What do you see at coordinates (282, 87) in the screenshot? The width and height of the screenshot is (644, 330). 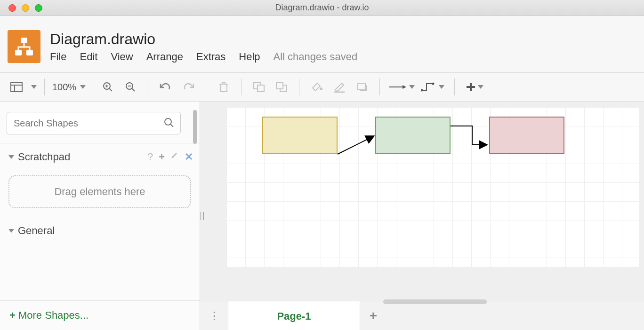 I see `to-back-button` at bounding box center [282, 87].